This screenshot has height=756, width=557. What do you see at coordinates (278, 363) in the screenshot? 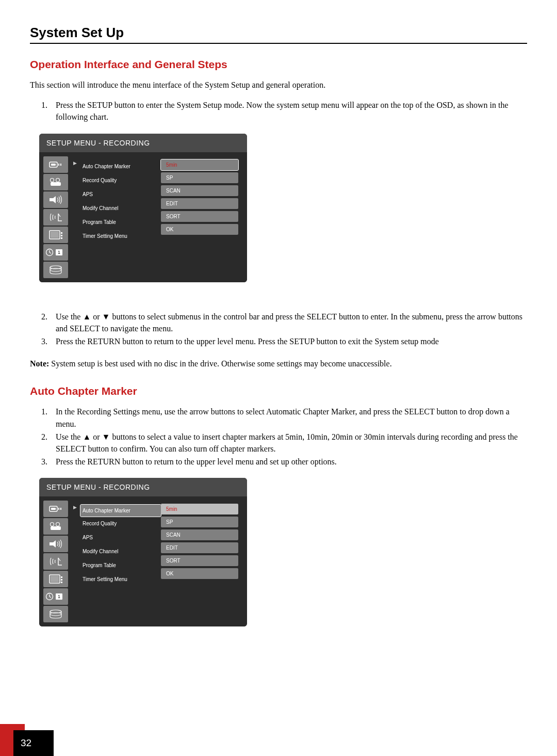
I see `section1-note: Note: System setup is best used with no …` at bounding box center [278, 363].